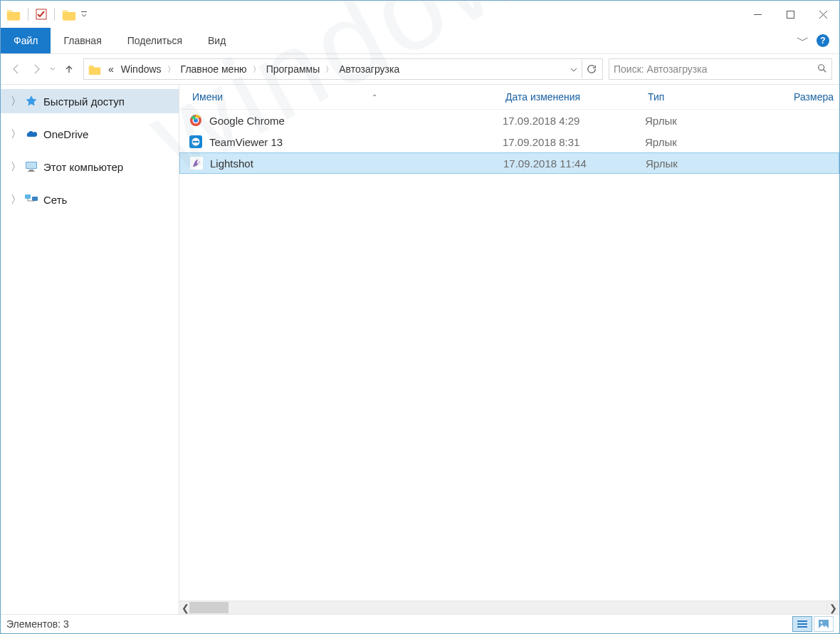  I want to click on view-details-button, so click(802, 624).